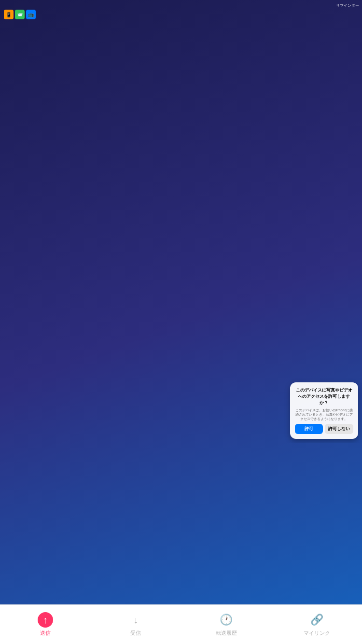  Describe the element at coordinates (226, 620) in the screenshot. I see `history-tab-icon: 🕐` at that location.